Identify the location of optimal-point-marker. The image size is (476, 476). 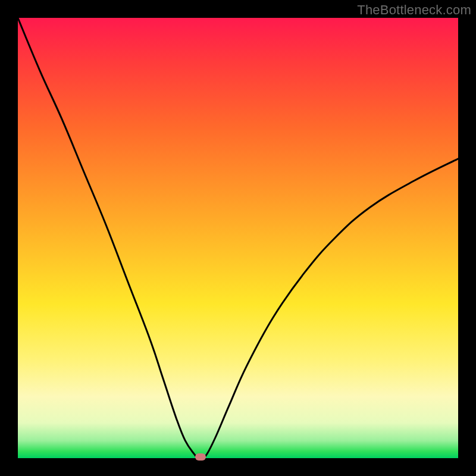
(201, 457).